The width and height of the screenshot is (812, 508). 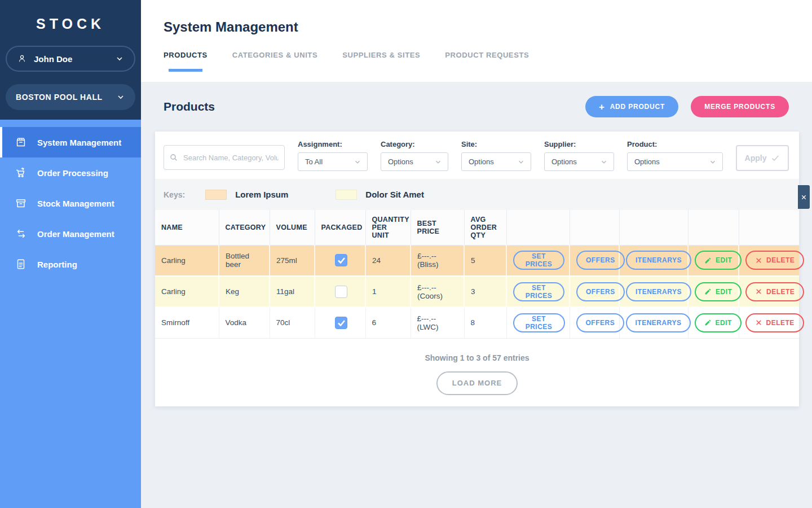 I want to click on cell-best-price: £---.-- (Coors), so click(x=438, y=291).